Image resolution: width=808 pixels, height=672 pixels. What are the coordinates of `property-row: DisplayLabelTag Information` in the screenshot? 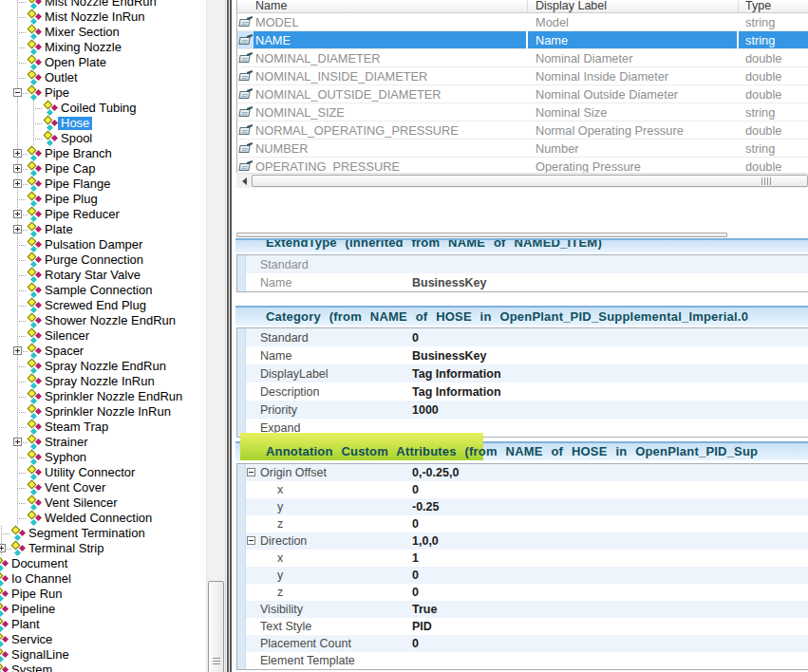 It's located at (527, 374).